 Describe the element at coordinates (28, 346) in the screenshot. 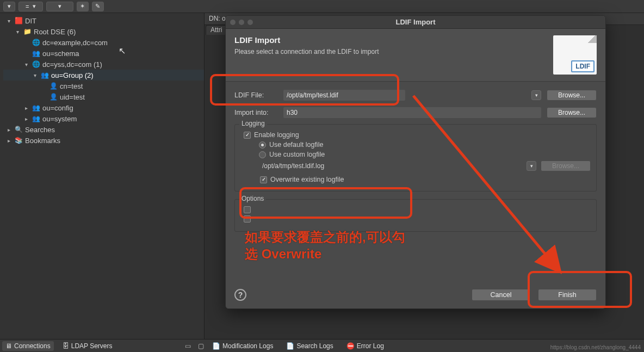

I see `tab-connections: 🖥Connections` at that location.